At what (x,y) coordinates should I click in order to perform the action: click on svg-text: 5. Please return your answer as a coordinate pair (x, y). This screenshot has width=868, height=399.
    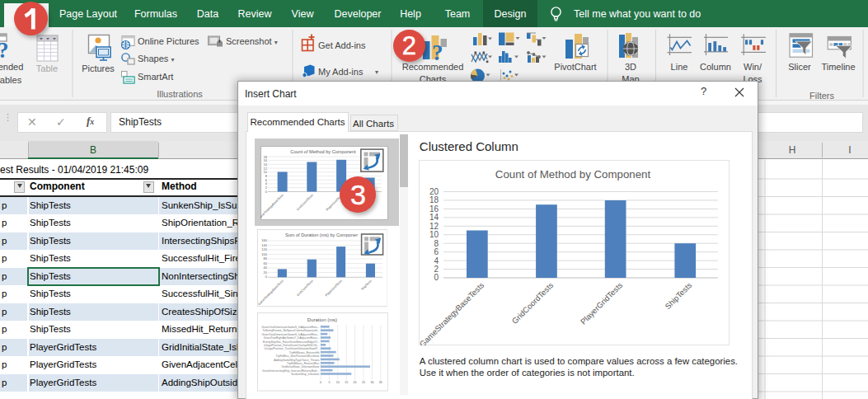
    Looking at the image, I should click on (330, 383).